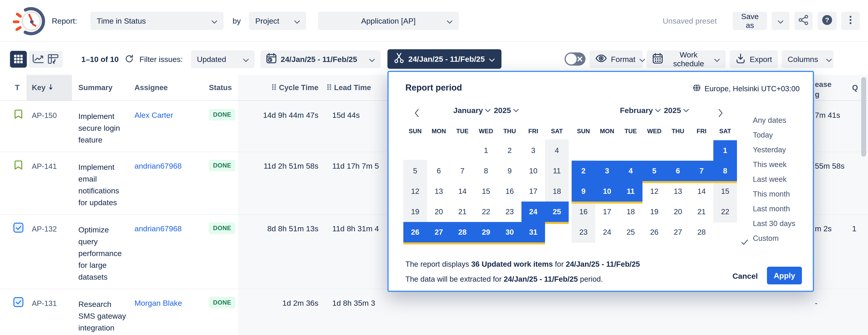 The image size is (868, 335). What do you see at coordinates (784, 275) in the screenshot?
I see `apply-button: Apply` at bounding box center [784, 275].